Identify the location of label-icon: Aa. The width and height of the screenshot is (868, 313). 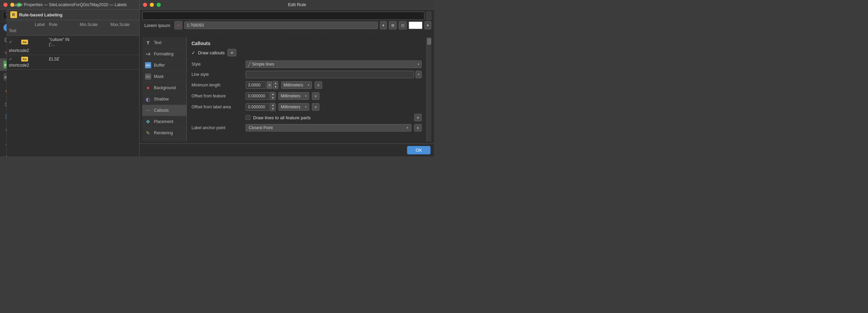
(25, 42).